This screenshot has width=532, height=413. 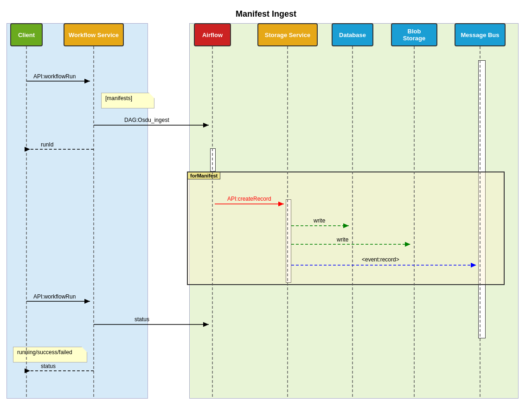 I want to click on actor-database: Database, so click(x=353, y=35).